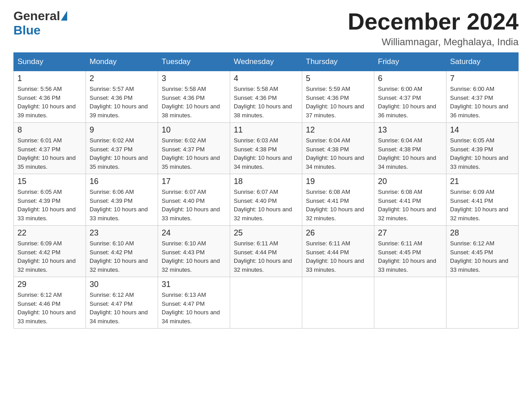 Image resolution: width=532 pixels, height=411 pixels. Describe the element at coordinates (410, 200) in the screenshot. I see `calendar-cell: 20 Sunrise: 6:08 AM Sunset: 4:41 PM Dayl…` at that location.